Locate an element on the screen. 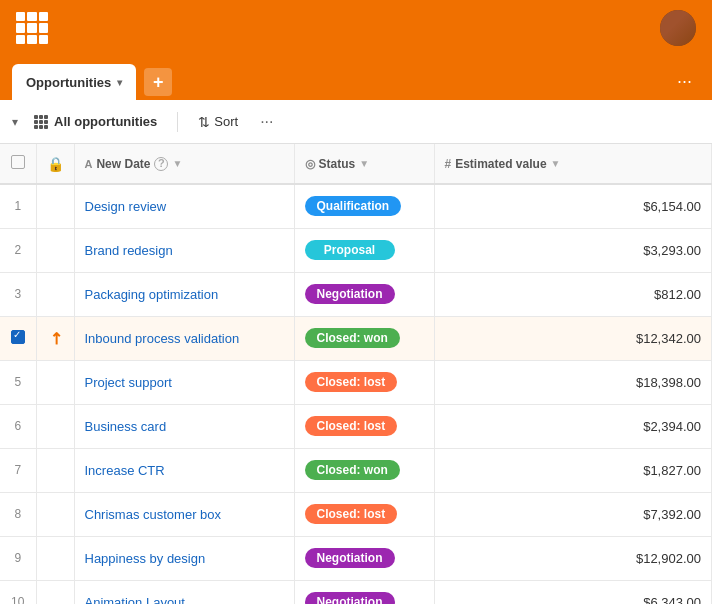 Image resolution: width=712 pixels, height=604 pixels. row-number-cell: 1 is located at coordinates (18, 206).